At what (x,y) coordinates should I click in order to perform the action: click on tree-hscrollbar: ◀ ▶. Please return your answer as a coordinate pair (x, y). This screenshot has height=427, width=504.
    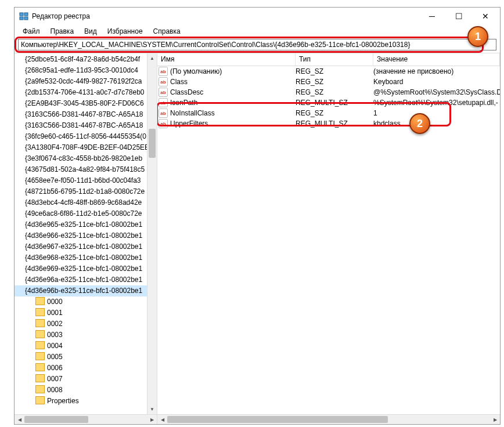
    Looking at the image, I should click on (86, 419).